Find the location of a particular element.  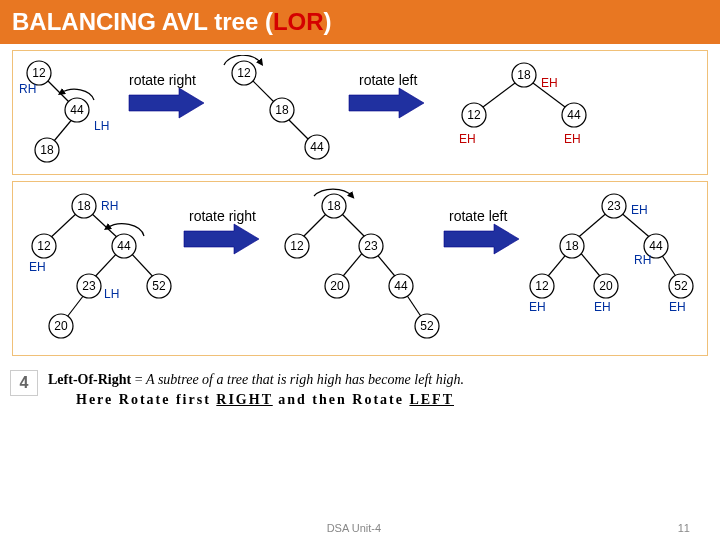

fig2-s3-t2: RH is located at coordinates (642, 260).